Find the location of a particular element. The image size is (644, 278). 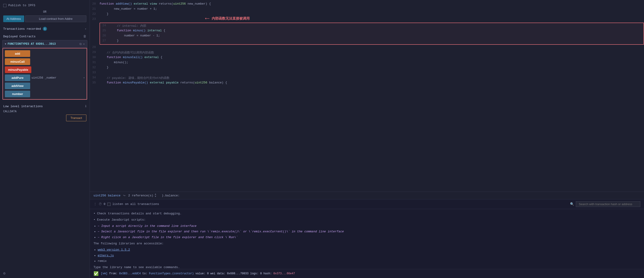

annotation-container: ← 内部函数无法直接被调用 is located at coordinates (228, 19).